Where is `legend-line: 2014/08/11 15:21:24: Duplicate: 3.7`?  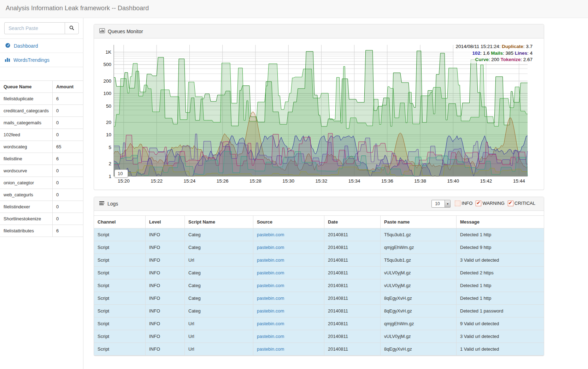
legend-line: 2014/08/11 15:21:24: Duplicate: 3.7 is located at coordinates (494, 47).